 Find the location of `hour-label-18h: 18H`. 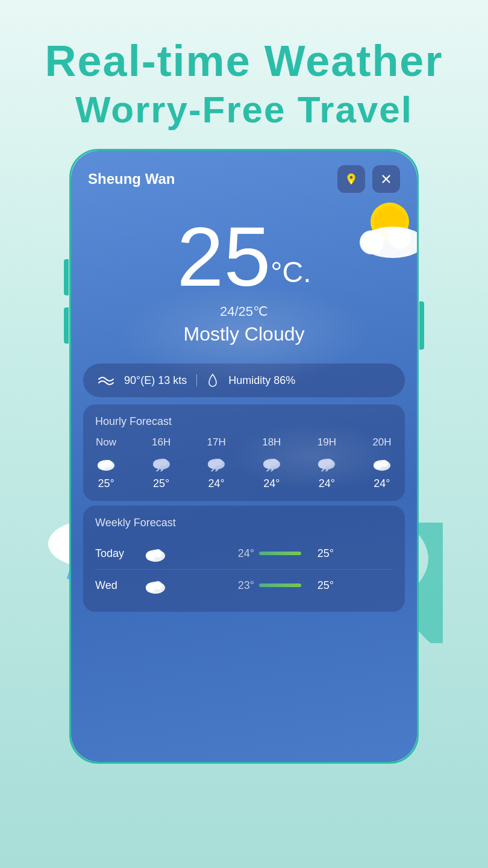

hour-label-18h: 18H is located at coordinates (271, 442).